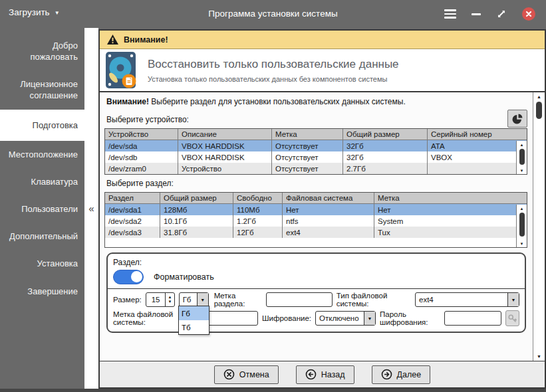 This screenshot has width=546, height=392. Describe the element at coordinates (521, 226) in the screenshot. I see `partition-table-scrollbar: ▲▼` at that location.